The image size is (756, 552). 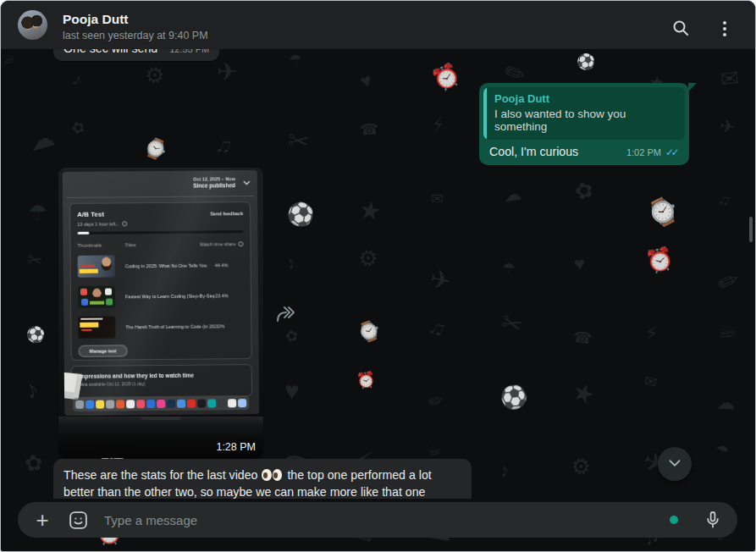 What do you see at coordinates (161, 281) in the screenshot?
I see `ab-test-card: A/B Test Send feedback 13 days 1 hour le…` at bounding box center [161, 281].